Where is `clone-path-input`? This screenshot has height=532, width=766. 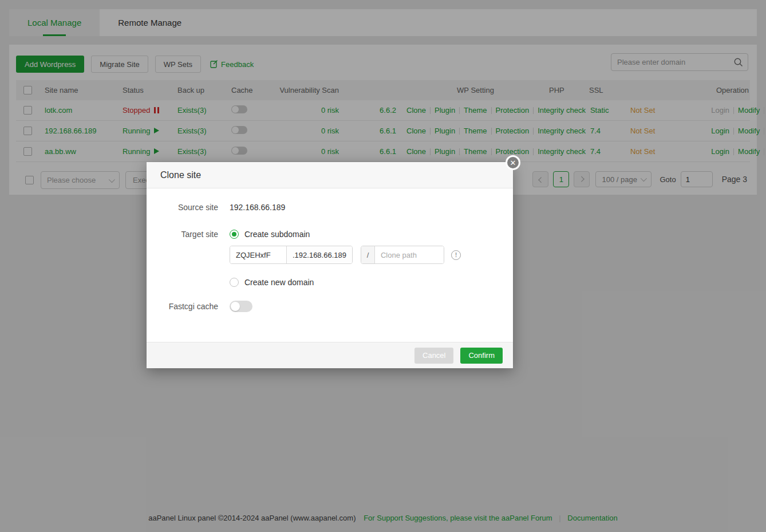
clone-path-input is located at coordinates (409, 255).